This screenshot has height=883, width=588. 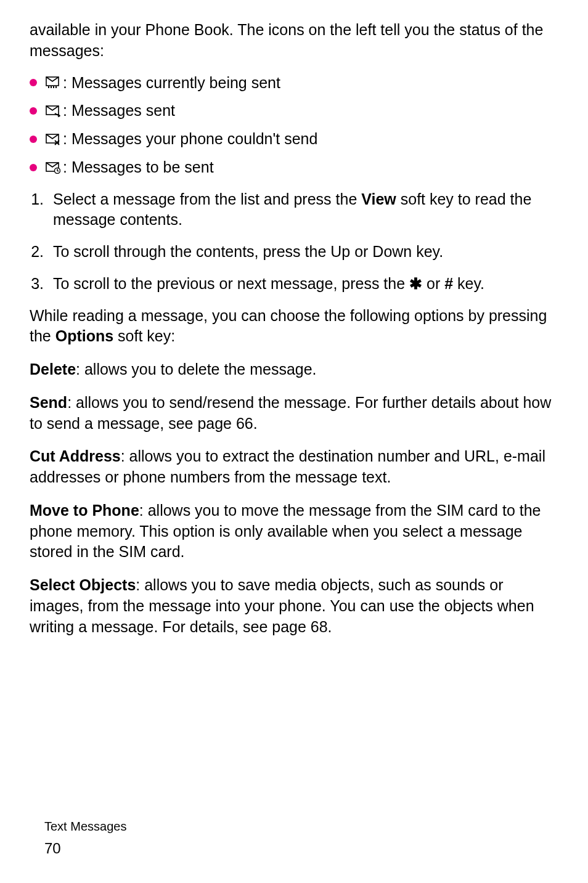 What do you see at coordinates (294, 413) in the screenshot?
I see `option-send: Send: allows you to send/resend the mess…` at bounding box center [294, 413].